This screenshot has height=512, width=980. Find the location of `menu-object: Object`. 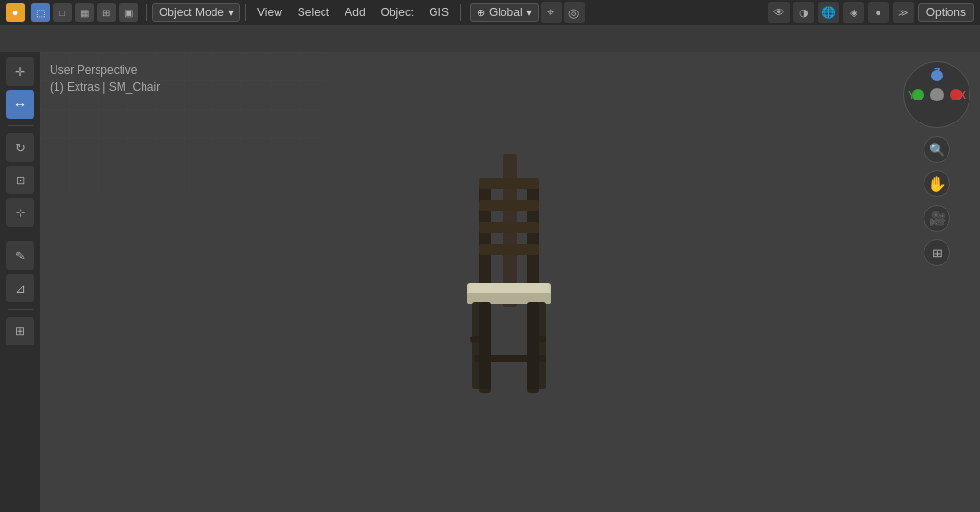

menu-object: Object is located at coordinates (398, 12).